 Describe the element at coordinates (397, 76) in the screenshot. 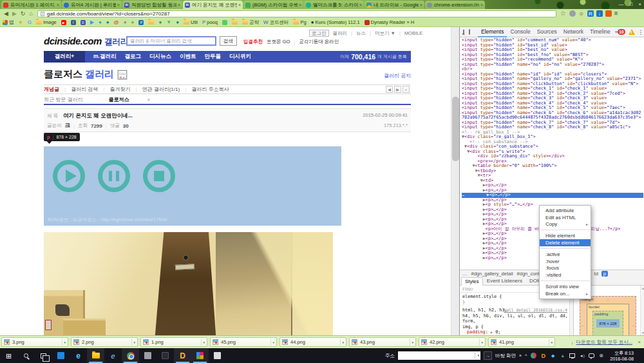

I see `gallery-notice-link: 갤러리 공지` at that location.